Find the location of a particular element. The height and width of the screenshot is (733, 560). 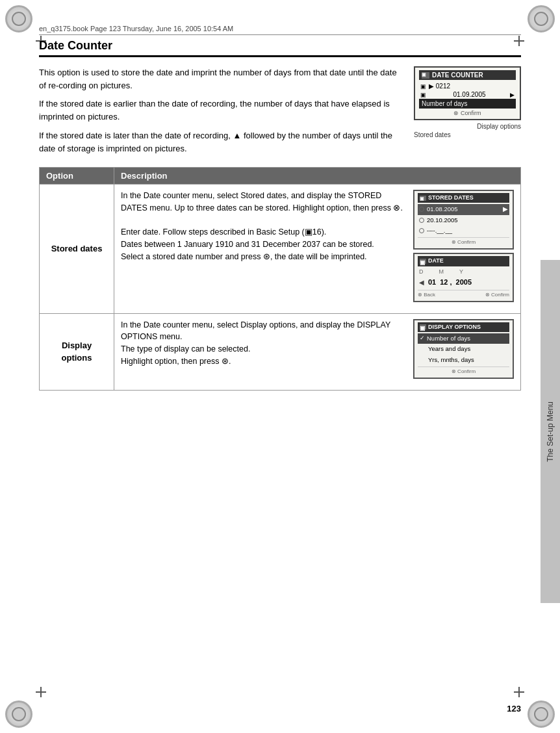

desc-do-p3: Highlight option, then press ⊛. is located at coordinates (175, 361).